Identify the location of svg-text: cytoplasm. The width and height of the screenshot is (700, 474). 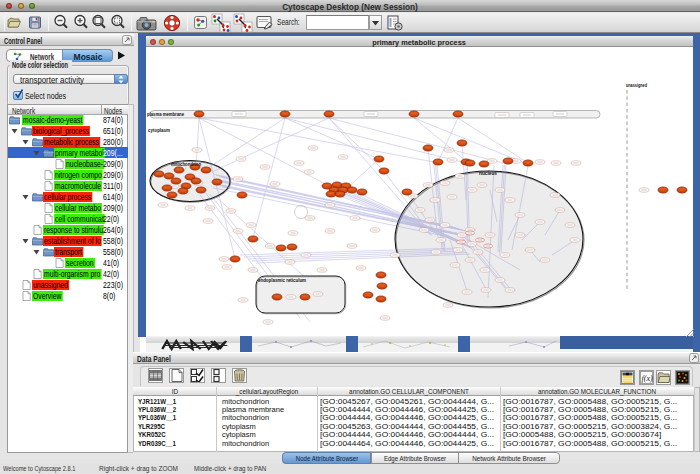
(159, 130).